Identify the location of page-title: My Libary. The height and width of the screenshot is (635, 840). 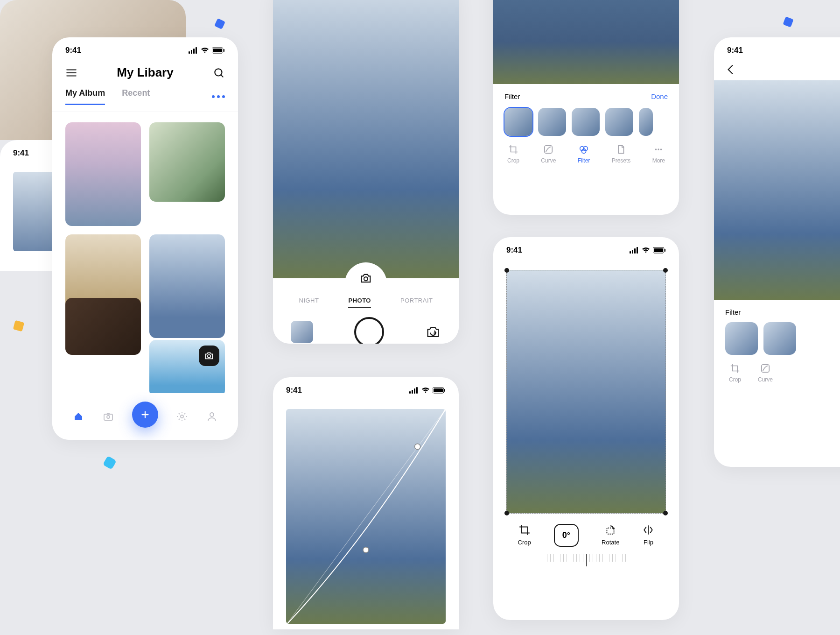
(145, 73).